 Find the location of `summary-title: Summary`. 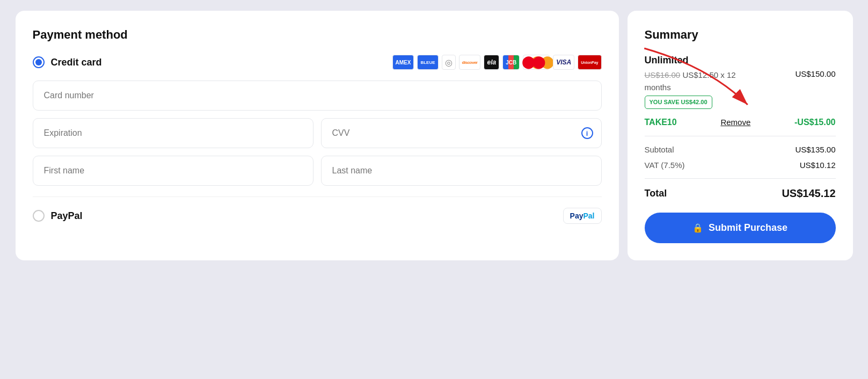

summary-title: Summary is located at coordinates (740, 35).